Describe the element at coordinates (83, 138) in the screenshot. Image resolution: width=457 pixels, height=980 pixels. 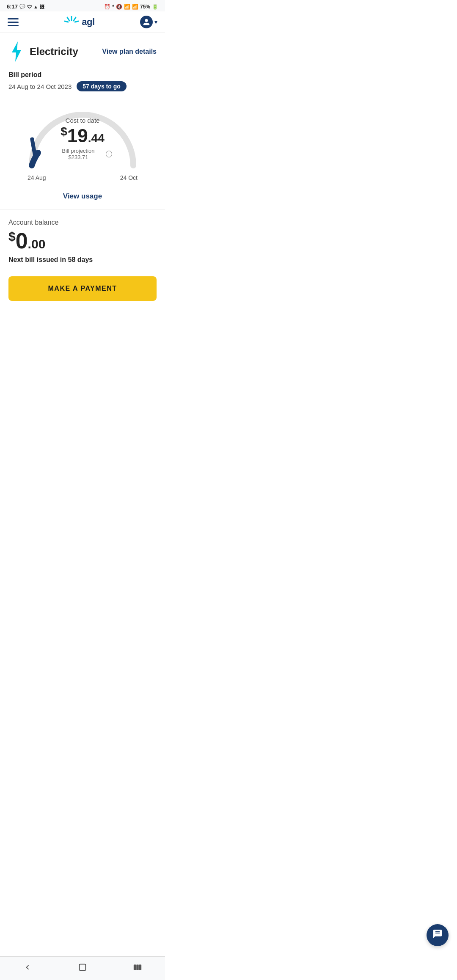
I see `gauge-section: Cost to date $19.44 Bill projection $233…` at that location.